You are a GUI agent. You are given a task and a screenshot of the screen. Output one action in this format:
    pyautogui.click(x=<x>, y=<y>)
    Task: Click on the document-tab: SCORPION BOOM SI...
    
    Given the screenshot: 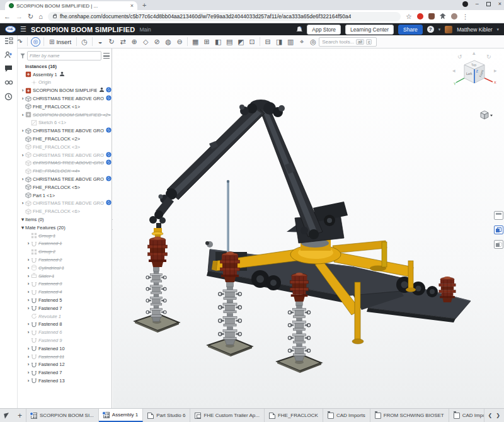 What is the action you would take?
    pyautogui.click(x=63, y=416)
    